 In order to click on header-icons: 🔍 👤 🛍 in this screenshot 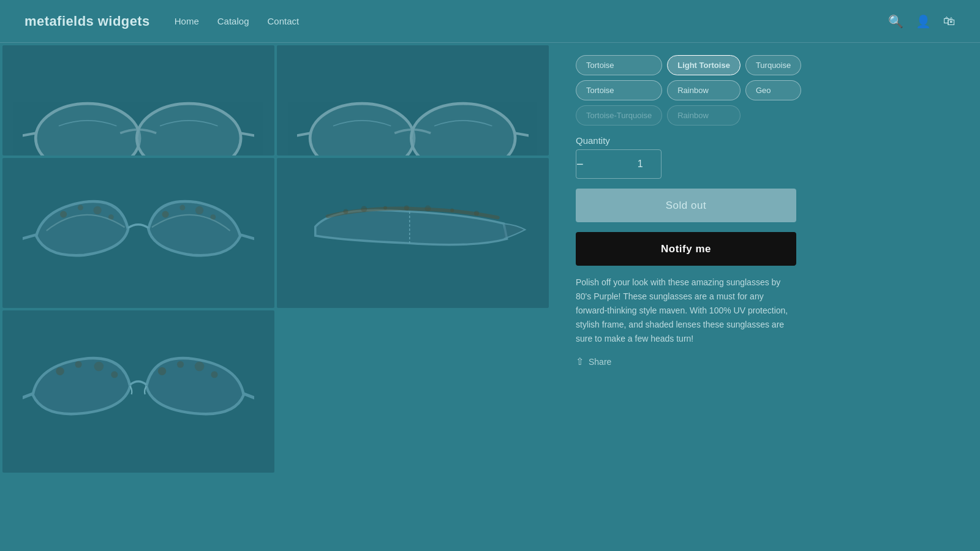, I will do `click(922, 21)`.